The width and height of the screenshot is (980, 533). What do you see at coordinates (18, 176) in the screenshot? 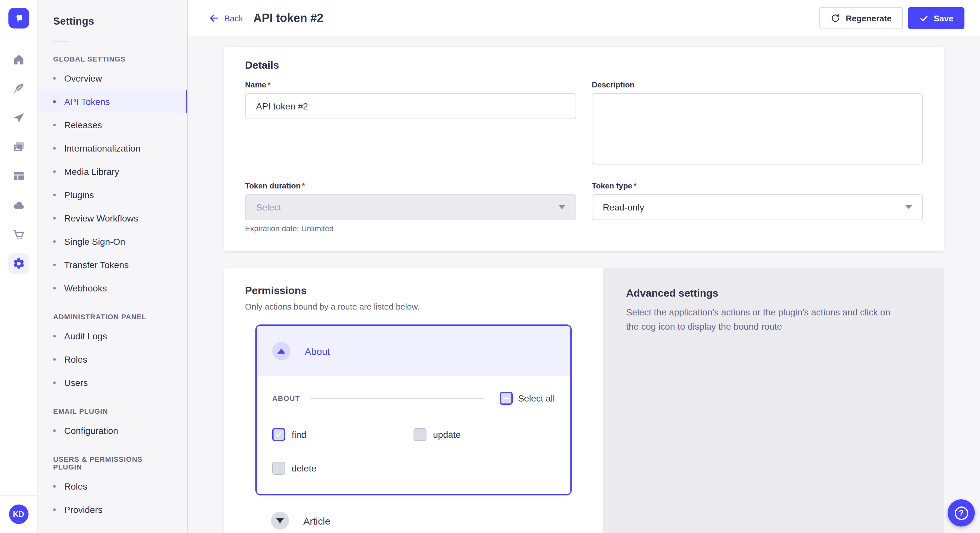
I see `layout-icon` at bounding box center [18, 176].